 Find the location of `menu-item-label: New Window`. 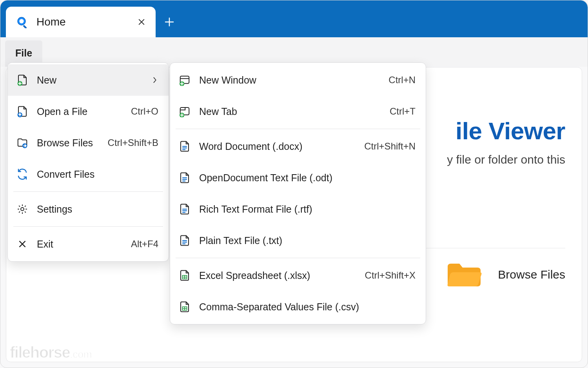

menu-item-label: New Window is located at coordinates (290, 80).